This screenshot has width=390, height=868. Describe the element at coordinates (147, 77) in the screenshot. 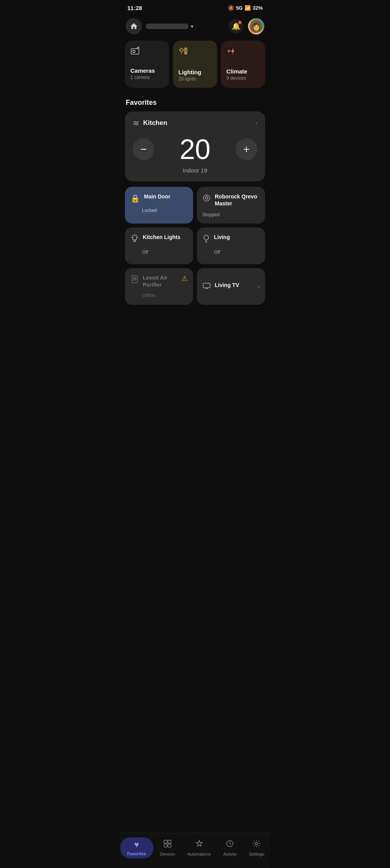

I see `cameras-sub: 1 camera` at that location.